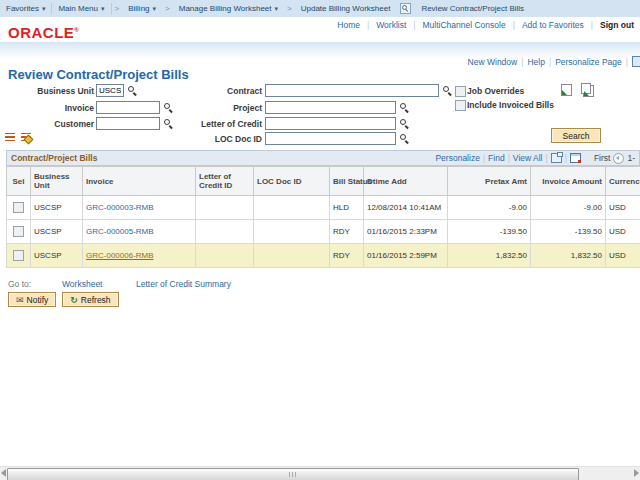 Image resolution: width=640 pixels, height=480 pixels. I want to click on col-header-business-unit: Business Unit, so click(57, 182).